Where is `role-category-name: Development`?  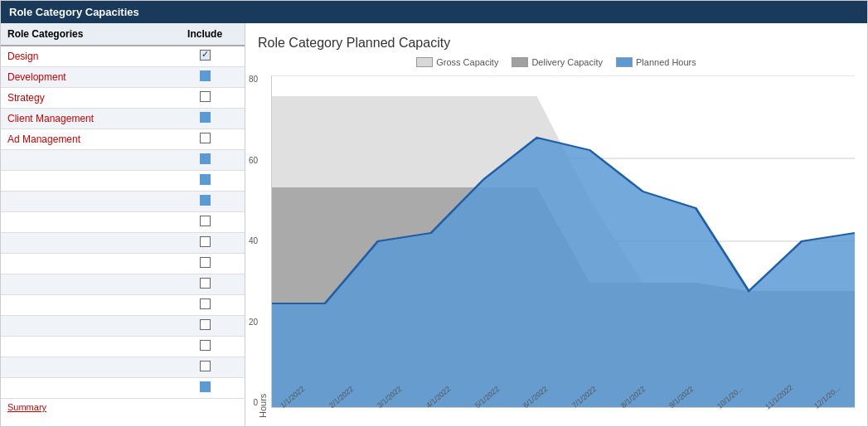 role-category-name: Development is located at coordinates (83, 78).